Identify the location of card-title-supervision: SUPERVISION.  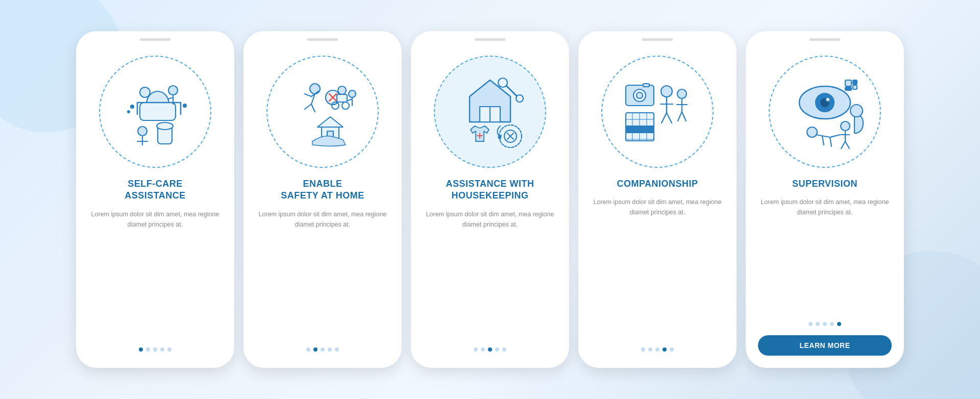
(825, 184).